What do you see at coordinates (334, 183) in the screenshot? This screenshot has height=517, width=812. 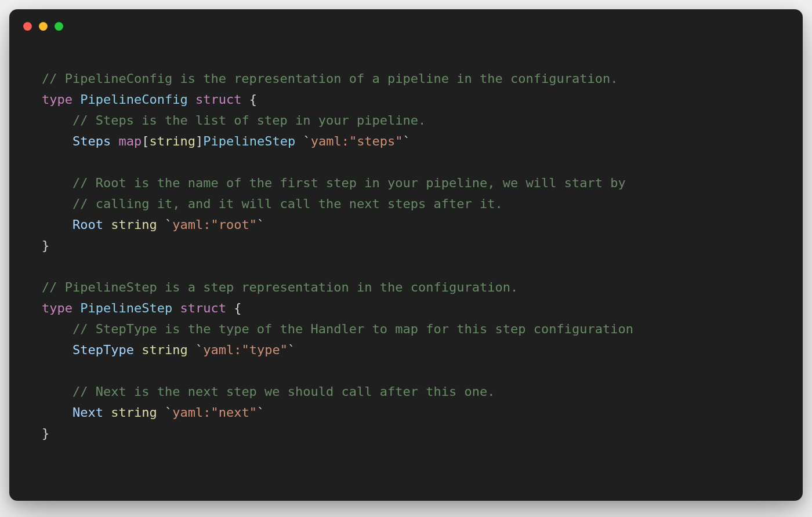 I see `code-line: // Root is the name of the first step in…` at bounding box center [334, 183].